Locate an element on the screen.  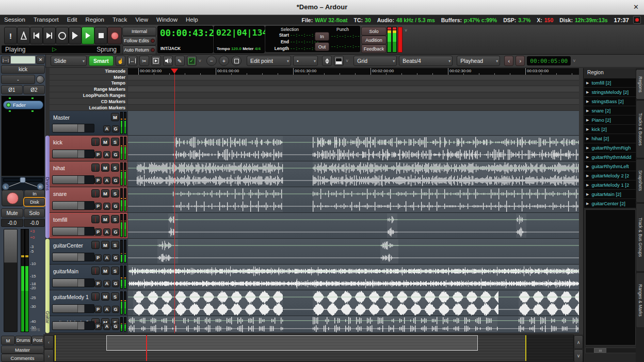
mute-button: Mute is located at coordinates (12, 213).